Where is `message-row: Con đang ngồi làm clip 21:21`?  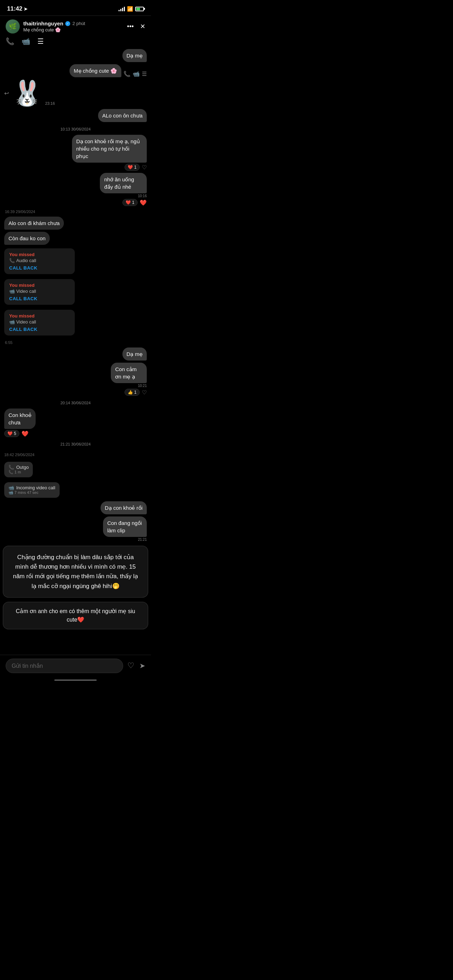
message-row: Con đang ngồi làm clip 21:21 is located at coordinates (75, 529).